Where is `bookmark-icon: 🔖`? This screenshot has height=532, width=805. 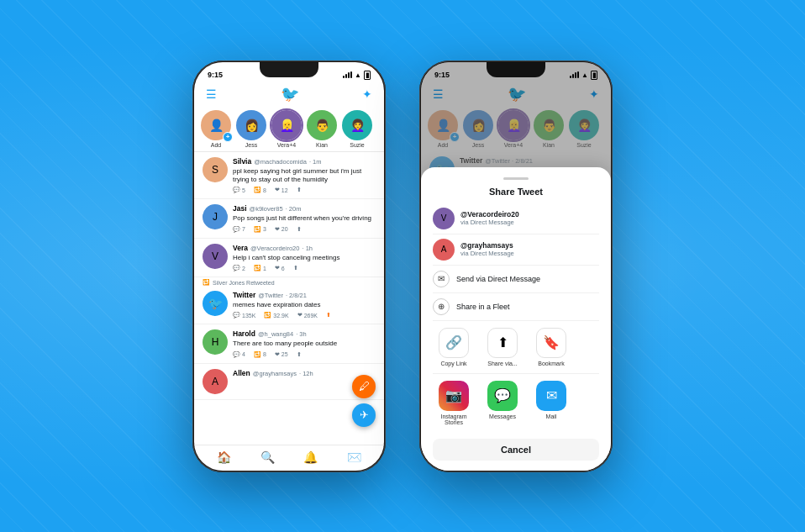
bookmark-icon: 🔖 is located at coordinates (551, 343).